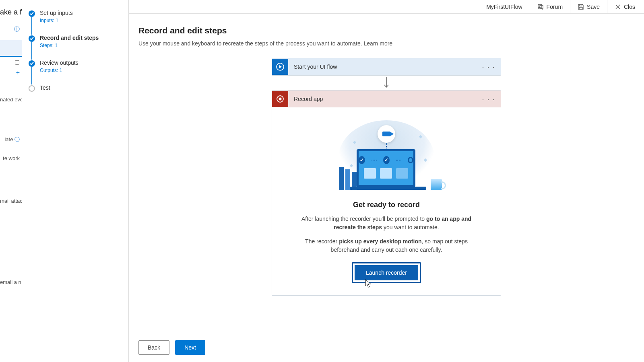 The image size is (644, 362). Describe the element at coordinates (384, 67) in the screenshot. I see `card-title: Start your UI flow` at that location.